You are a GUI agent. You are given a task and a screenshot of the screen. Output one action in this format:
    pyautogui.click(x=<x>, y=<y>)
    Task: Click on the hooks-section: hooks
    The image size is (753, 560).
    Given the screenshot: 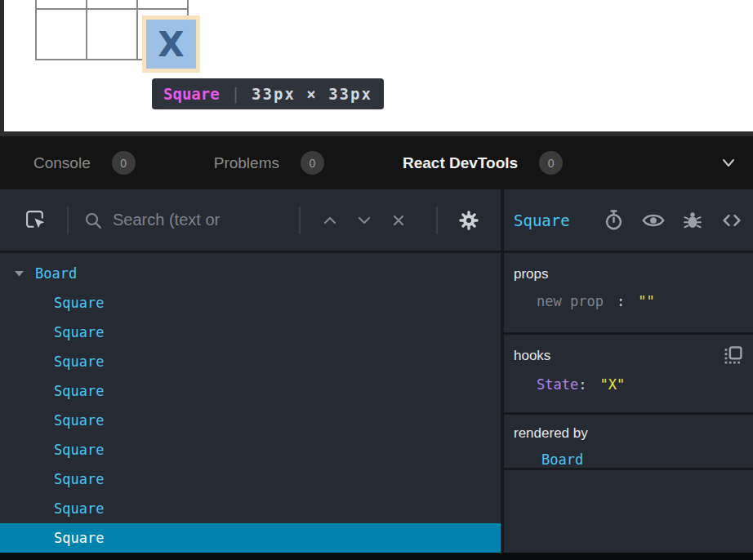 What is the action you would take?
    pyautogui.click(x=629, y=375)
    